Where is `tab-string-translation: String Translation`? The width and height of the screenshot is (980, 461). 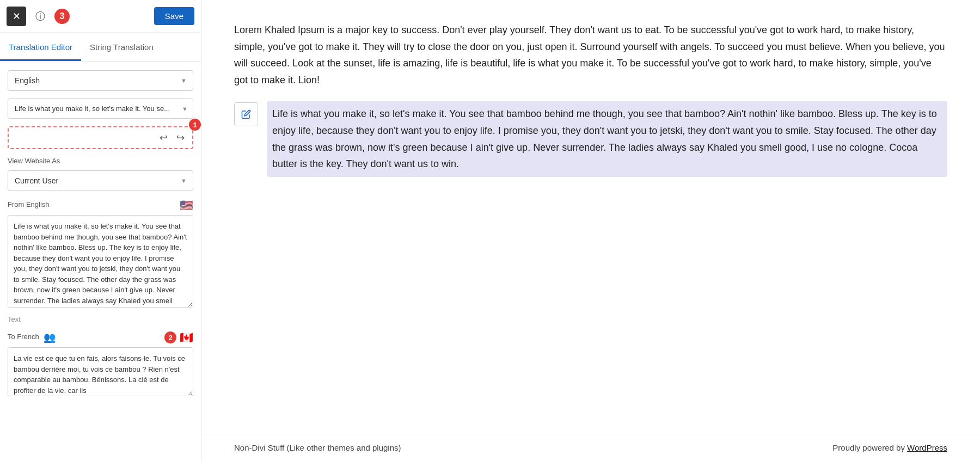
tab-string-translation: String Translation is located at coordinates (122, 47).